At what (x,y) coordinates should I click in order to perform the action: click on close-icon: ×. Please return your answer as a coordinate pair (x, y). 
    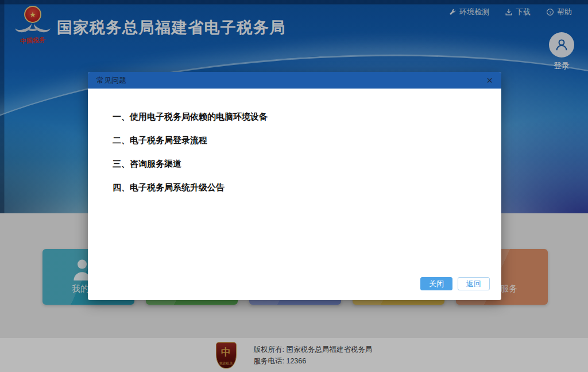
    Looking at the image, I should click on (489, 80).